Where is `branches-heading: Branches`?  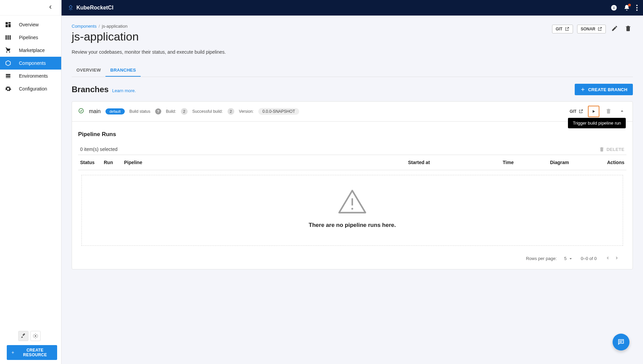 branches-heading: Branches is located at coordinates (90, 89).